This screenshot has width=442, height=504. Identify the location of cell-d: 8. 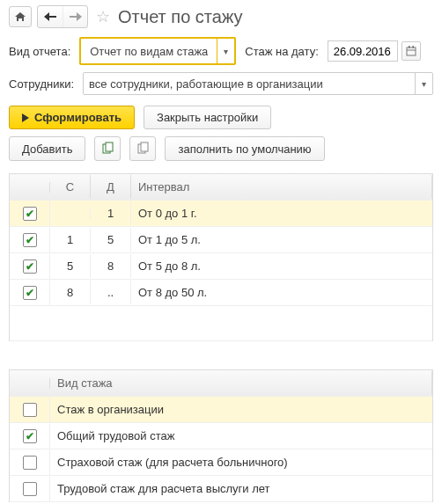
(111, 266).